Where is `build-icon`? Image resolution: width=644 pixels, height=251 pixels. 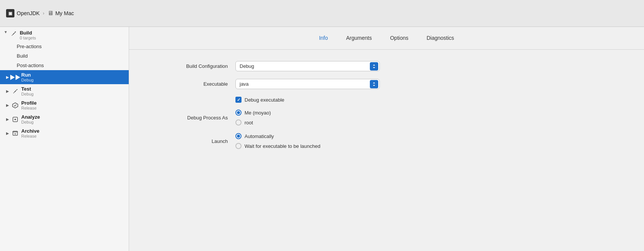 build-icon is located at coordinates (14, 34).